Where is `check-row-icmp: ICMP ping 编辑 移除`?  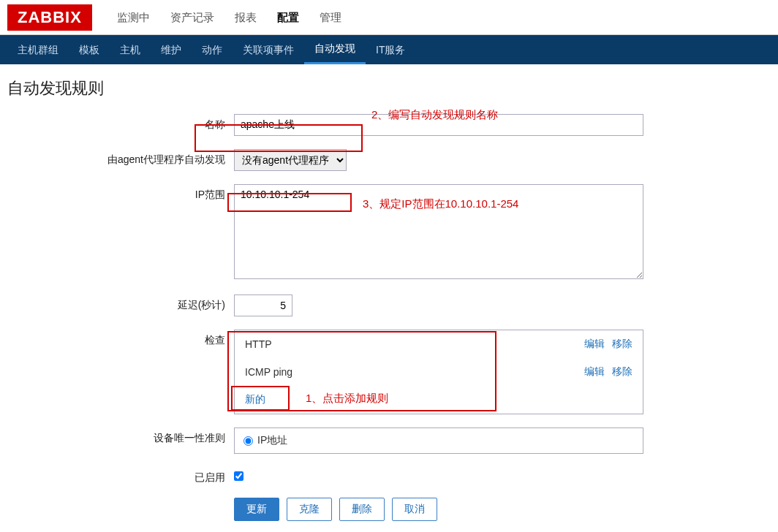 check-row-icmp: ICMP ping 编辑 移除 is located at coordinates (439, 372).